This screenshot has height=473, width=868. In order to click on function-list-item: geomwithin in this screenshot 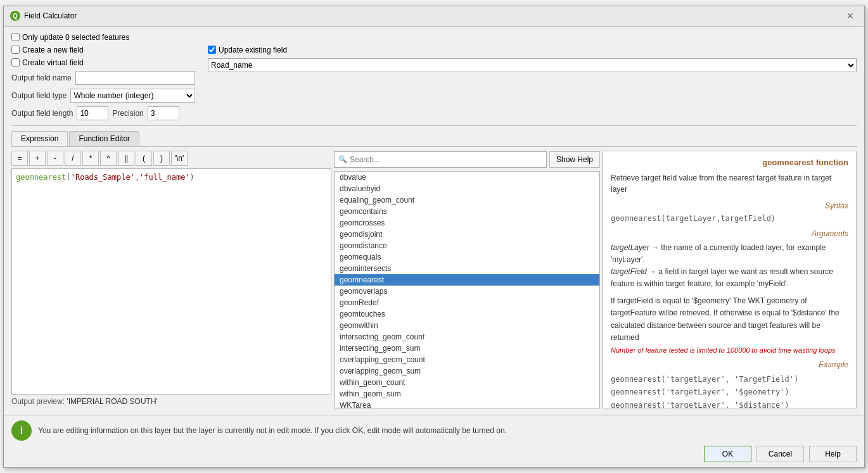, I will do `click(467, 325)`.